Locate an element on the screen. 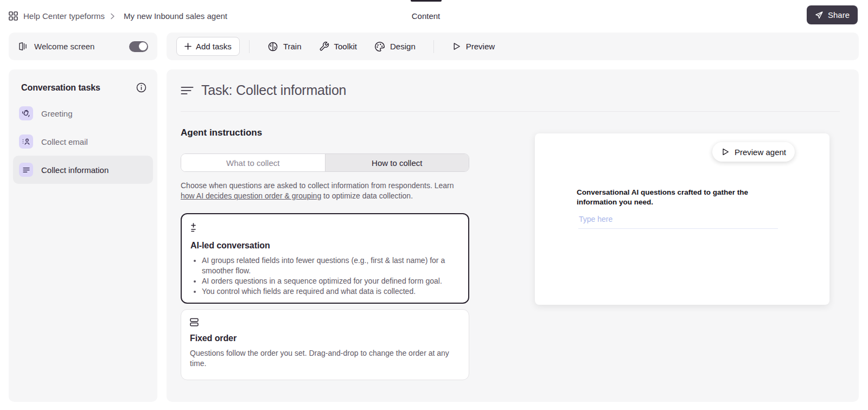 This screenshot has height=410, width=868. toolkit-label: Toolkit is located at coordinates (346, 47).